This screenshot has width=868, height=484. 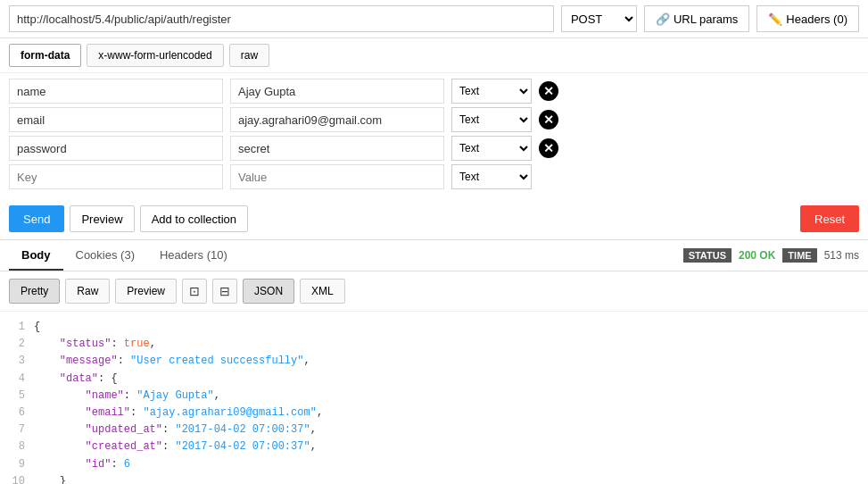 What do you see at coordinates (492, 91) in the screenshot?
I see `type-select-name: Text File` at bounding box center [492, 91].